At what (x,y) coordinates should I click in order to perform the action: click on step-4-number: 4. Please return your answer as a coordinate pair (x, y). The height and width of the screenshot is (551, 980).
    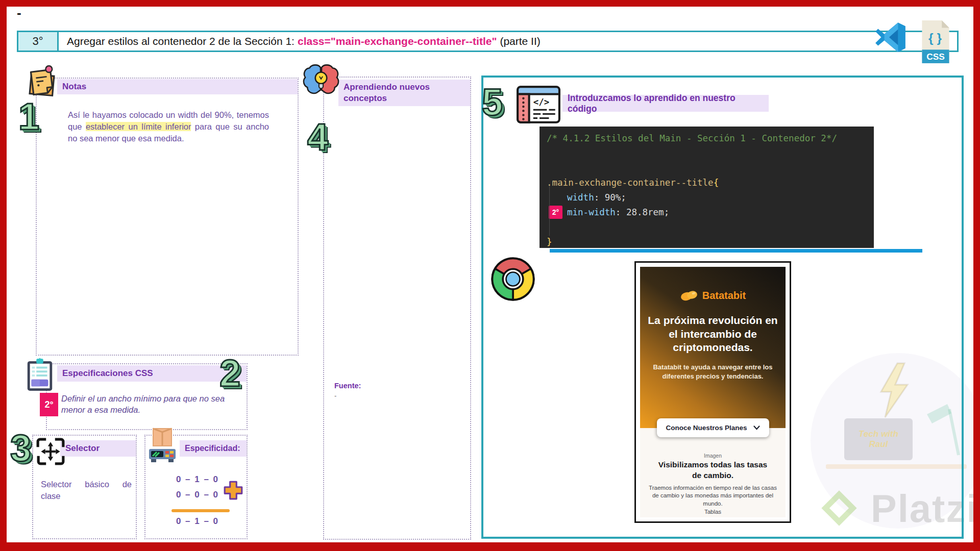
    Looking at the image, I should click on (317, 137).